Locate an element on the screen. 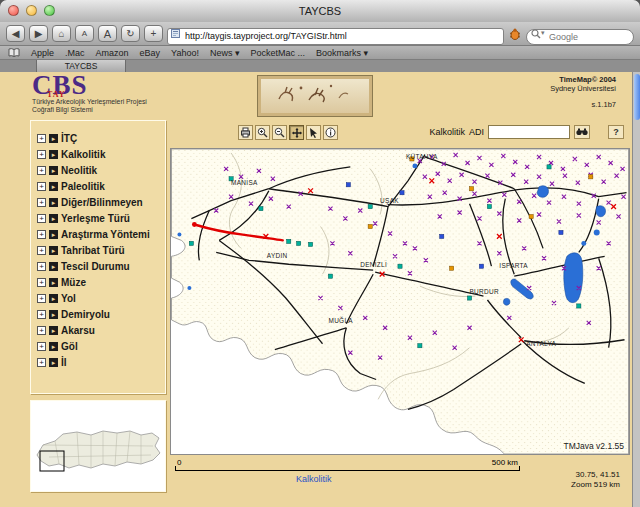  url-input is located at coordinates (336, 36).